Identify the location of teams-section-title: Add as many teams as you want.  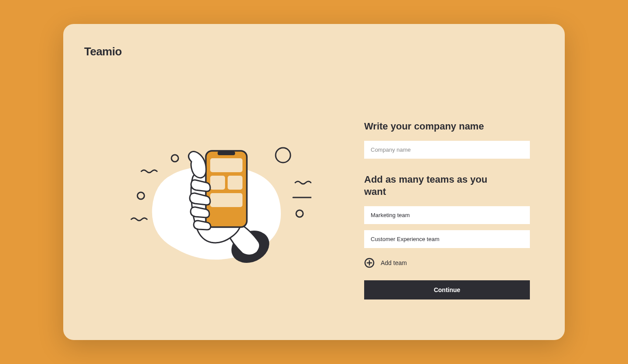
(430, 186).